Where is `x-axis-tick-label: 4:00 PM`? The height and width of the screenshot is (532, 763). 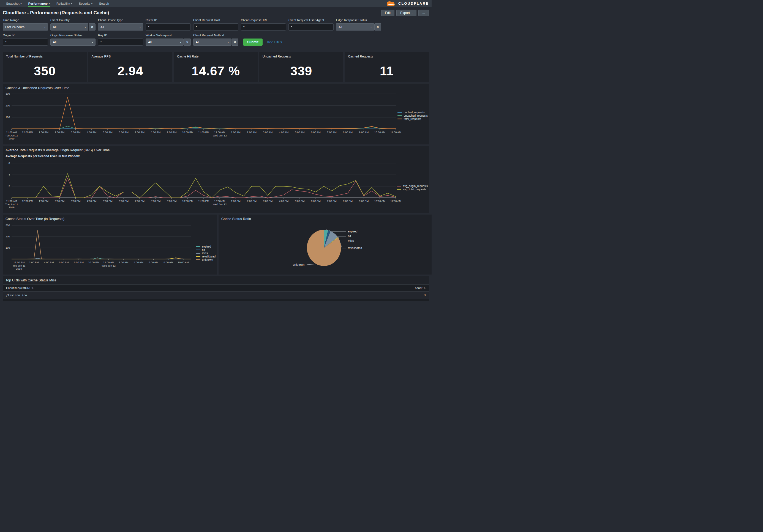
x-axis-tick-label: 4:00 PM is located at coordinates (92, 201).